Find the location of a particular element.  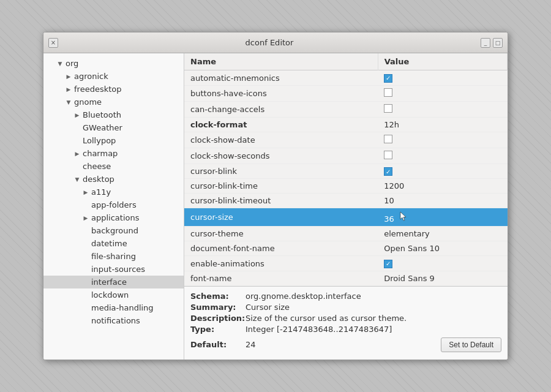

table-row: document-font-nameOpen Sans 10 is located at coordinates (346, 249).